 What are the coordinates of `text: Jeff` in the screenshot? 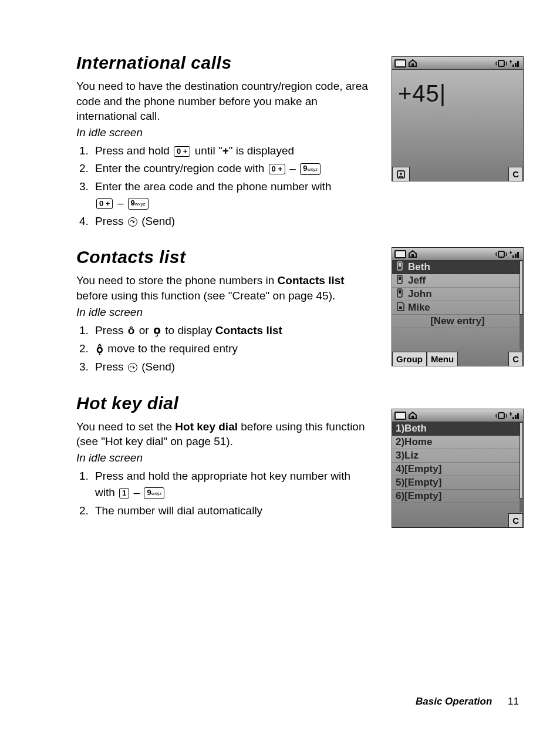 It's located at (417, 281).